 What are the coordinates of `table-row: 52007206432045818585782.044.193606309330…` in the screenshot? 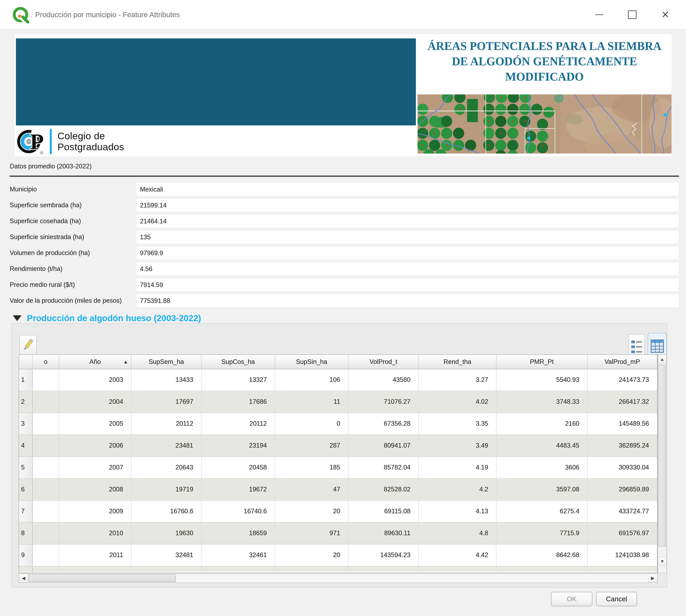 It's located at (338, 468).